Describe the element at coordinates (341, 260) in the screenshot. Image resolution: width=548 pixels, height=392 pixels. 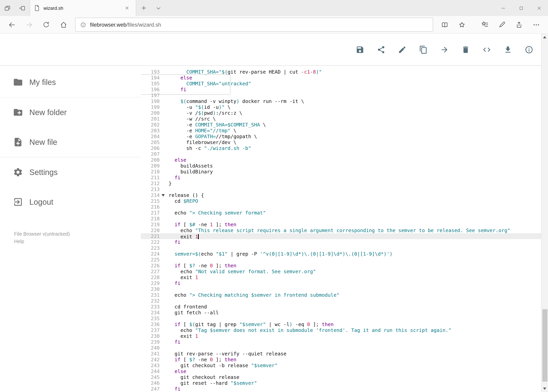
I see `code-line: 225` at that location.